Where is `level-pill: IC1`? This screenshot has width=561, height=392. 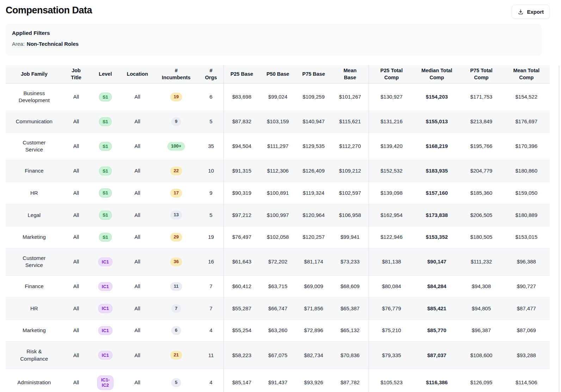
level-pill: IC1 is located at coordinates (105, 355).